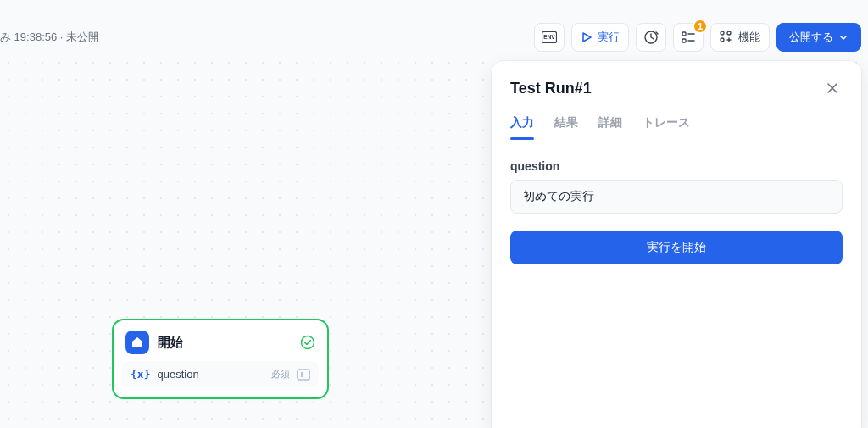 This screenshot has height=428, width=868. Describe the element at coordinates (210, 375) in the screenshot. I see `field-name: question` at that location.